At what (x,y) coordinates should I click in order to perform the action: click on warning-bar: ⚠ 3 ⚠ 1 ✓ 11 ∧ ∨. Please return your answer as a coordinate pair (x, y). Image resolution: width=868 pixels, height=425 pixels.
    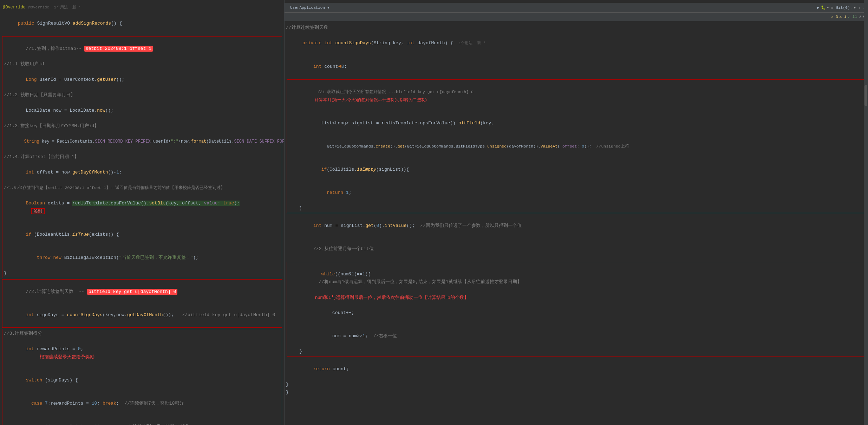
    Looking at the image, I should click on (576, 17).